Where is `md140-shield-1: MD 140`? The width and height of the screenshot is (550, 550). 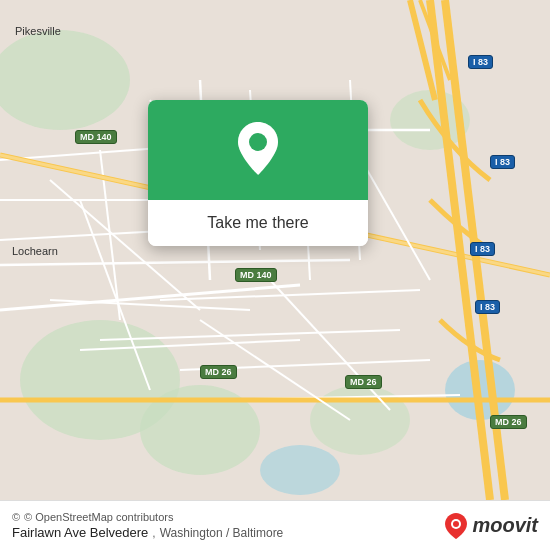
md140-shield-1: MD 140 is located at coordinates (96, 137).